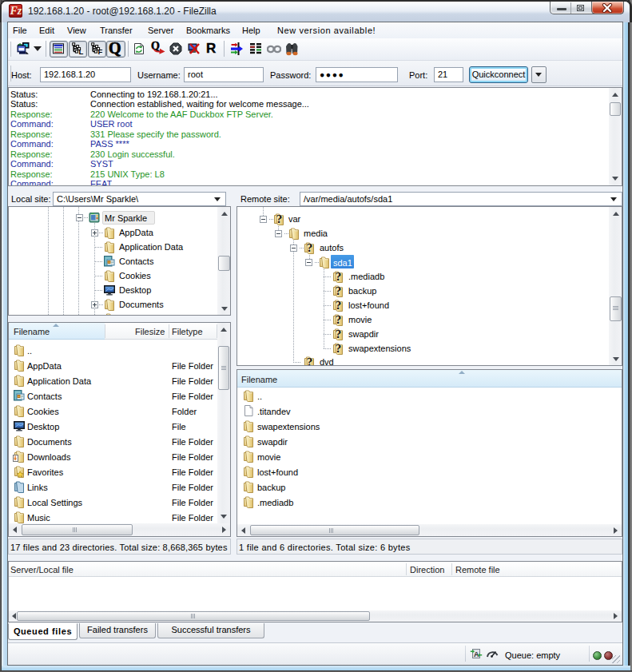 The height and width of the screenshot is (672, 632). What do you see at coordinates (476, 654) in the screenshot?
I see `svg-text: A` at bounding box center [476, 654].